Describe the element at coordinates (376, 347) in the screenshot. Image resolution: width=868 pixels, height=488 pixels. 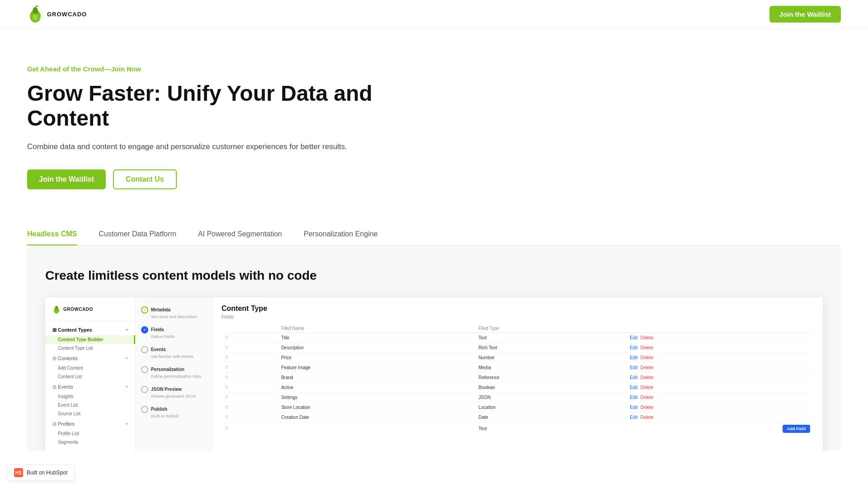
I see `field-name-description: Description` at that location.